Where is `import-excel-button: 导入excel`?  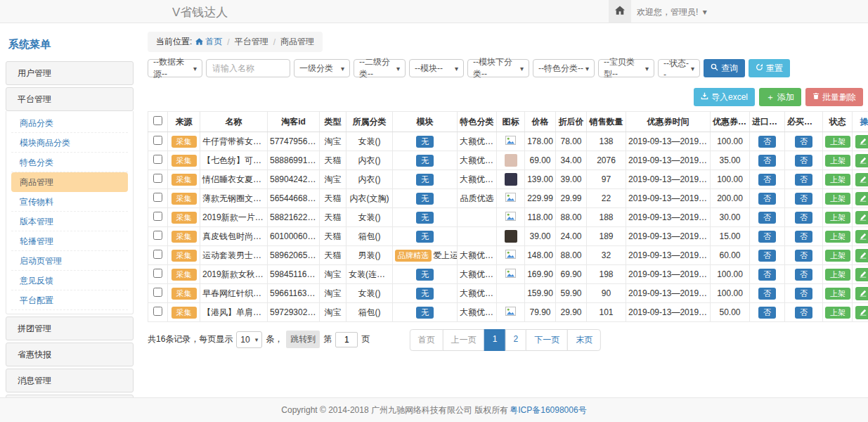
import-excel-button: 导入excel is located at coordinates (724, 97).